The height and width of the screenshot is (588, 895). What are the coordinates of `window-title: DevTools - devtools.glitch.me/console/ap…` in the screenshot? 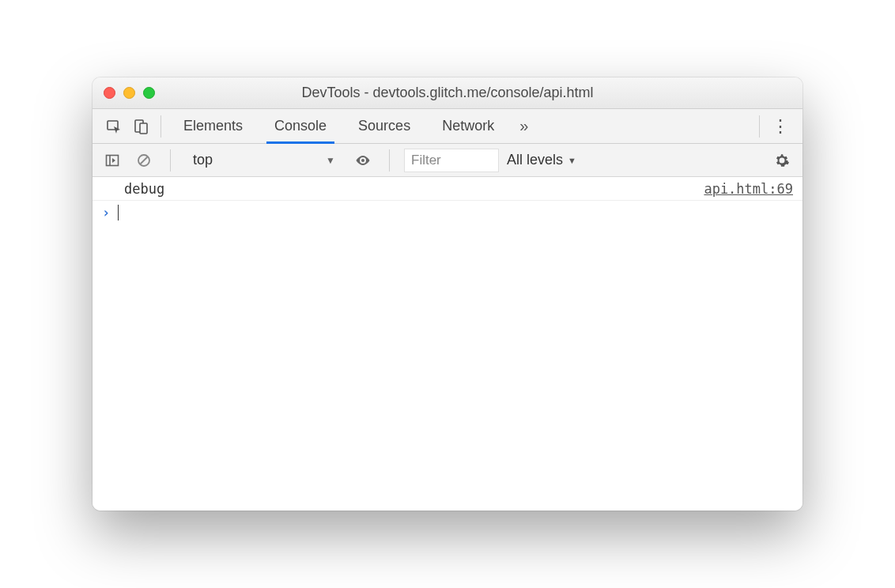 It's located at (448, 93).